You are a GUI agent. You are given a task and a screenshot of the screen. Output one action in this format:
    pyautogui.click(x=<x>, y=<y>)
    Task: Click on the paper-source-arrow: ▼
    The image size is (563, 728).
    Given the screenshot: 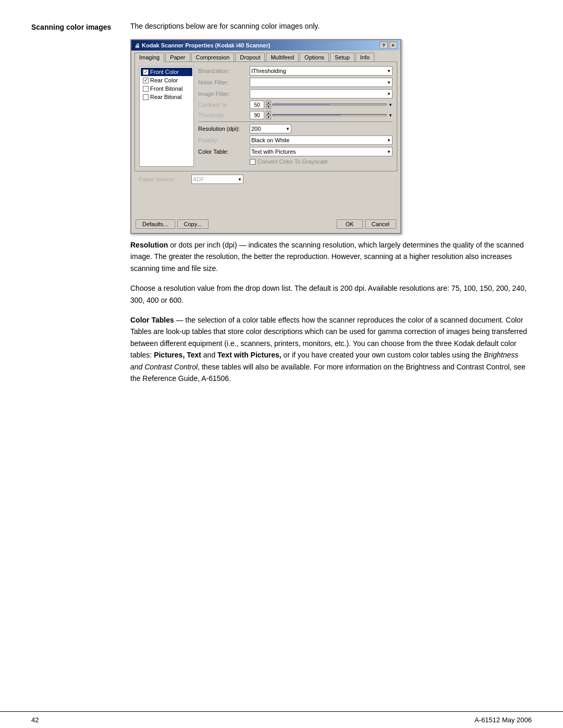 What is the action you would take?
    pyautogui.click(x=240, y=179)
    